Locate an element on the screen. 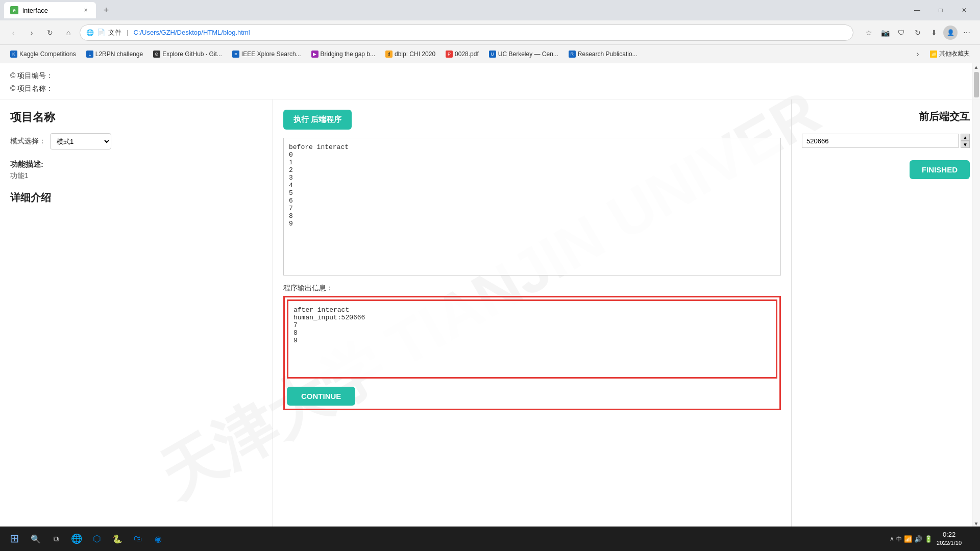  active-tab: e interface × is located at coordinates (50, 10).